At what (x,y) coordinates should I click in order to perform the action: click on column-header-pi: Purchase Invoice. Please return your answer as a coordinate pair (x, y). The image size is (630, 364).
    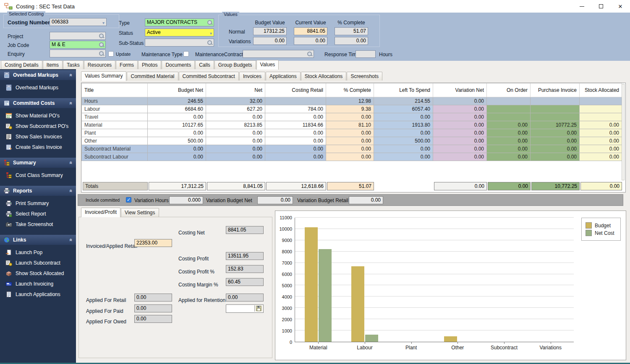
    Looking at the image, I should click on (555, 91).